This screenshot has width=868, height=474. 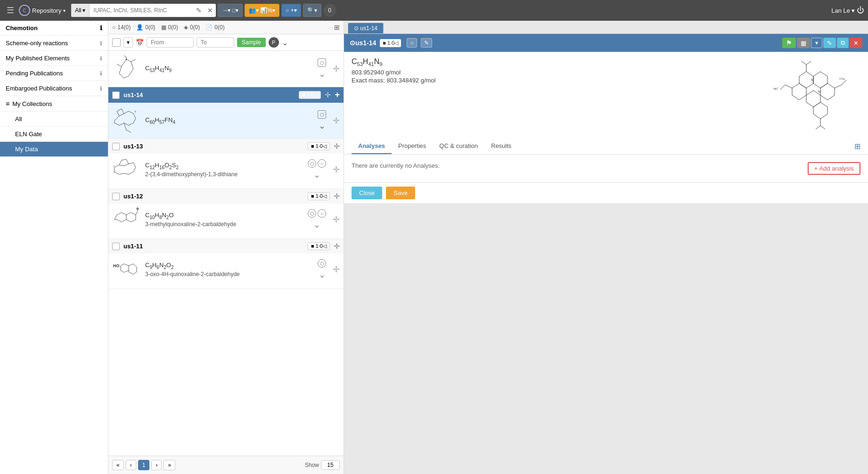 What do you see at coordinates (330, 10) in the screenshot?
I see `notification-badge: 0` at bounding box center [330, 10].